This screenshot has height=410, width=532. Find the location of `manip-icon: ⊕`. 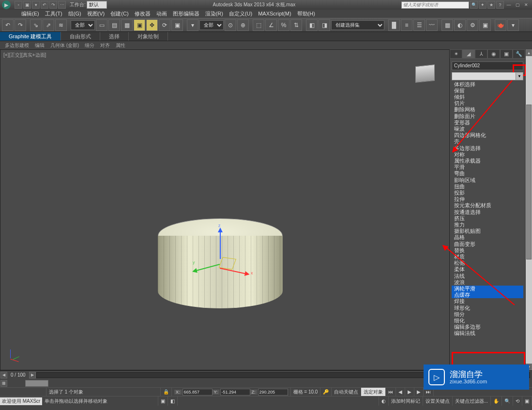

manip-icon: ⊕ is located at coordinates (243, 25).